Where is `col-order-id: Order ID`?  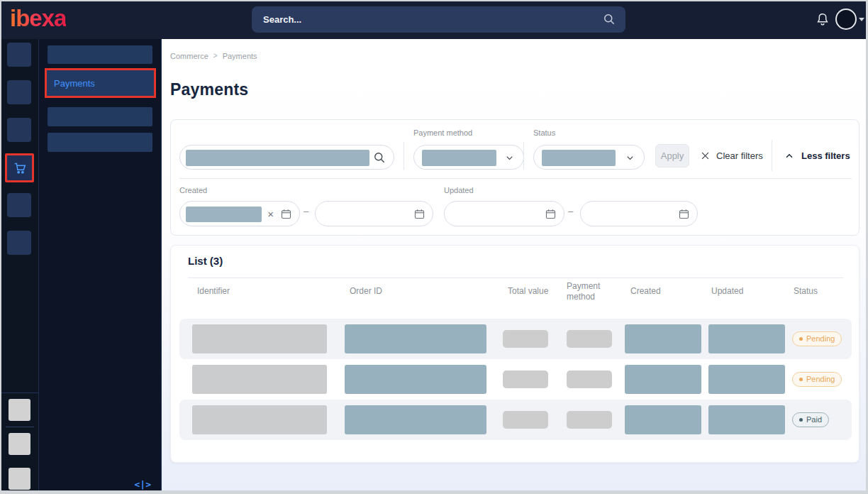 col-order-id: Order ID is located at coordinates (366, 291).